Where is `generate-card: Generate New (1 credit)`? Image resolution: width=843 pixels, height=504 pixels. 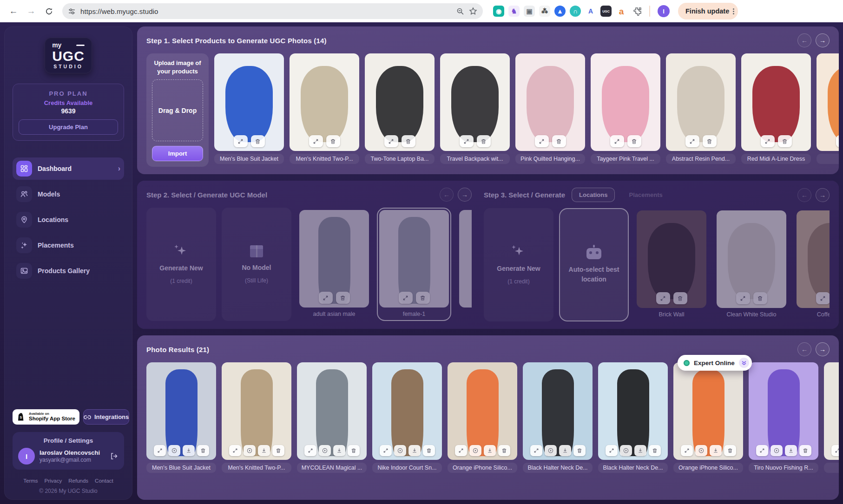
generate-card: Generate New (1 credit) is located at coordinates (519, 265).